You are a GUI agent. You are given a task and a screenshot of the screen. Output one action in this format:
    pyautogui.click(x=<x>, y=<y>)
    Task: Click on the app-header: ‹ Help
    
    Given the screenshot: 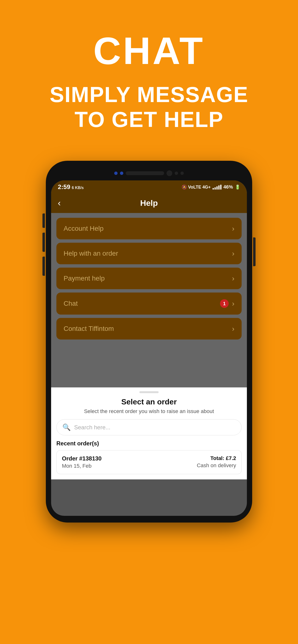 What is the action you would take?
    pyautogui.click(x=149, y=203)
    